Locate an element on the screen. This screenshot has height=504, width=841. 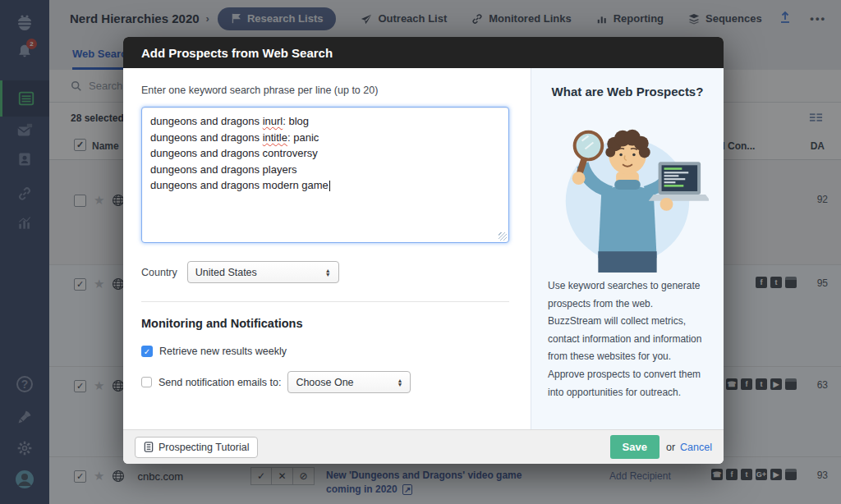
keyword-line: dungeons and dragons modern game is located at coordinates (325, 186).